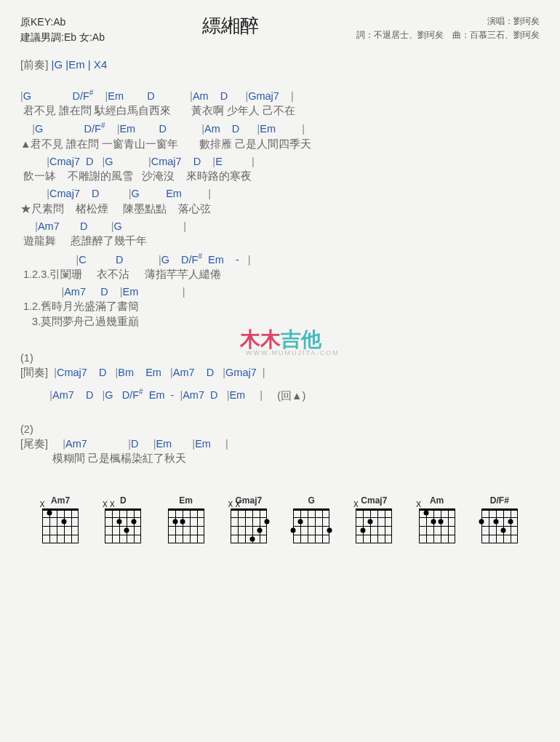  Describe the element at coordinates (500, 21) in the screenshot. I see `singer-prefix: 演唱：` at that location.